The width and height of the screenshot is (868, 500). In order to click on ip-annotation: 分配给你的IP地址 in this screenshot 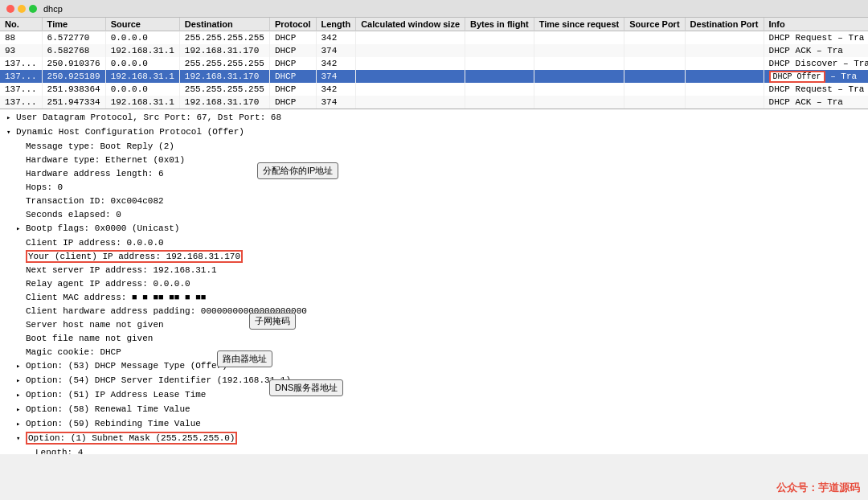, I will do `click(297, 170)`.